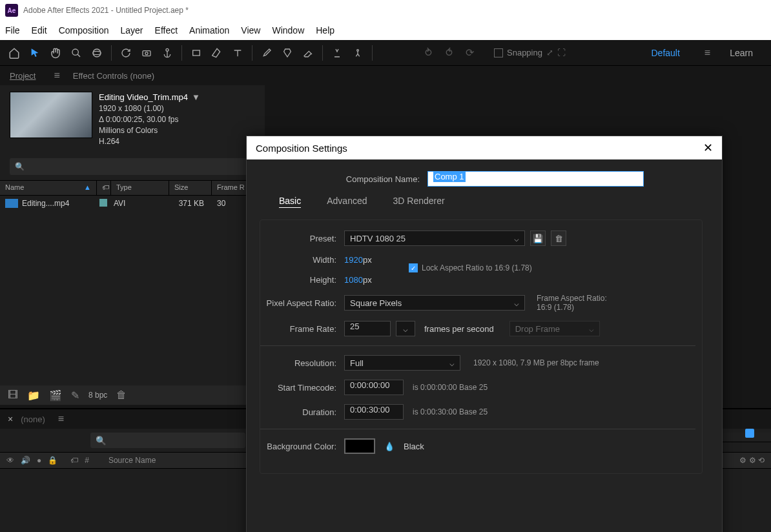 Image resolution: width=771 pixels, height=532 pixels. I want to click on trash-icon: 🗑, so click(121, 395).